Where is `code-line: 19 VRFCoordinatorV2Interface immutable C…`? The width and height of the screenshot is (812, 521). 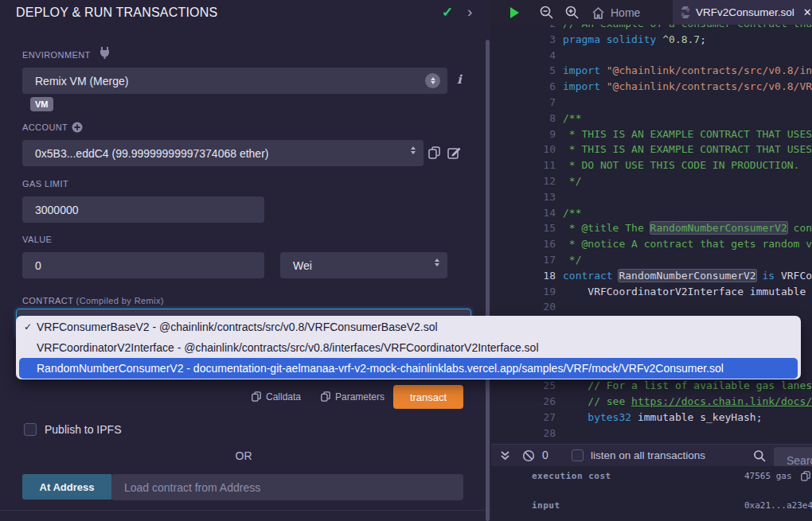 code-line: 19 VRFCoordinatorV2Interface immutable C… is located at coordinates (651, 292).